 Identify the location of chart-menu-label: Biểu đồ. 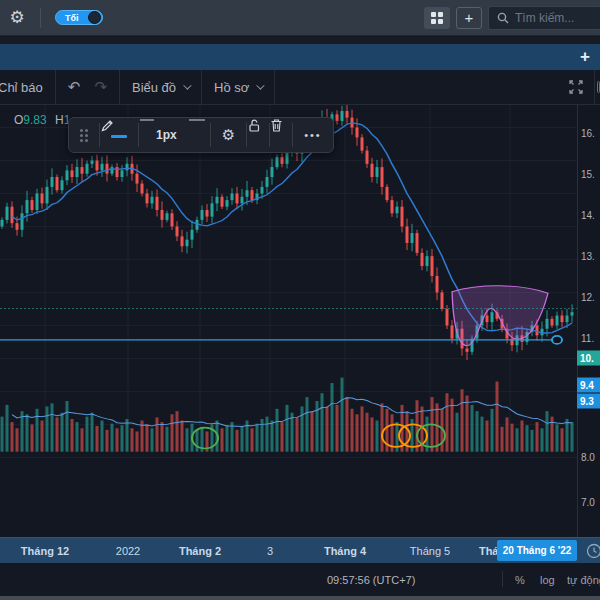
(154, 88).